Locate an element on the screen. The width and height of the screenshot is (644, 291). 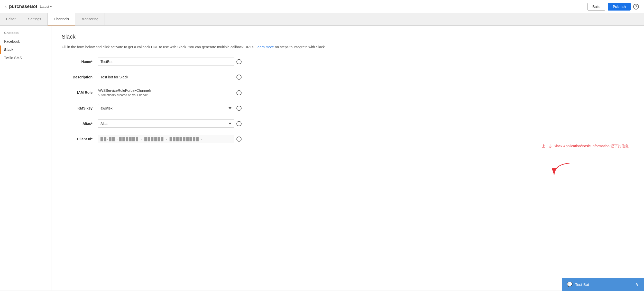
kms-select: aws/lex(default)custom is located at coordinates (166, 108).